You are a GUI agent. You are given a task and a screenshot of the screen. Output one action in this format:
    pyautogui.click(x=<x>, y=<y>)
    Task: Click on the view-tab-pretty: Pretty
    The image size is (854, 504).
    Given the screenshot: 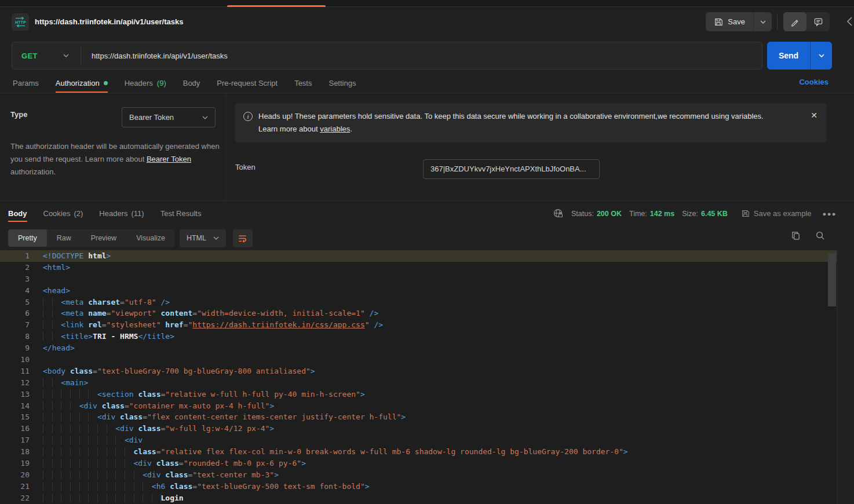 What is the action you would take?
    pyautogui.click(x=28, y=238)
    